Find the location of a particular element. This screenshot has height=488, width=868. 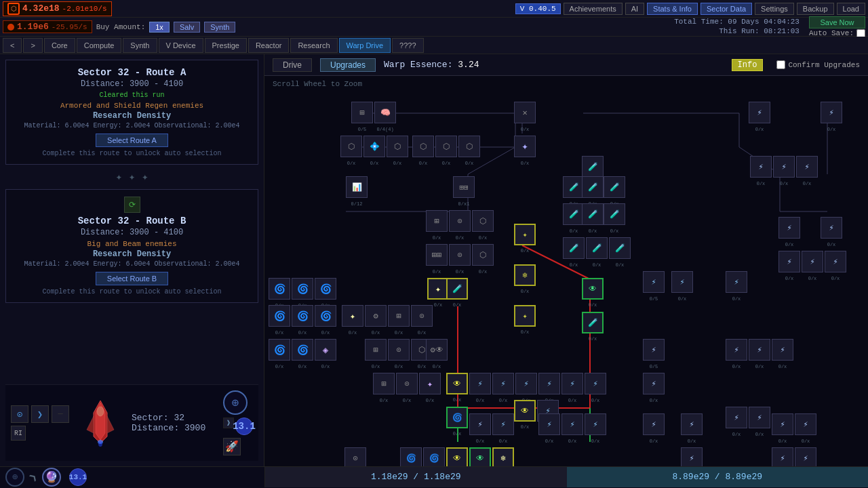

node-r6-3: ◈ 0/x is located at coordinates (326, 350).